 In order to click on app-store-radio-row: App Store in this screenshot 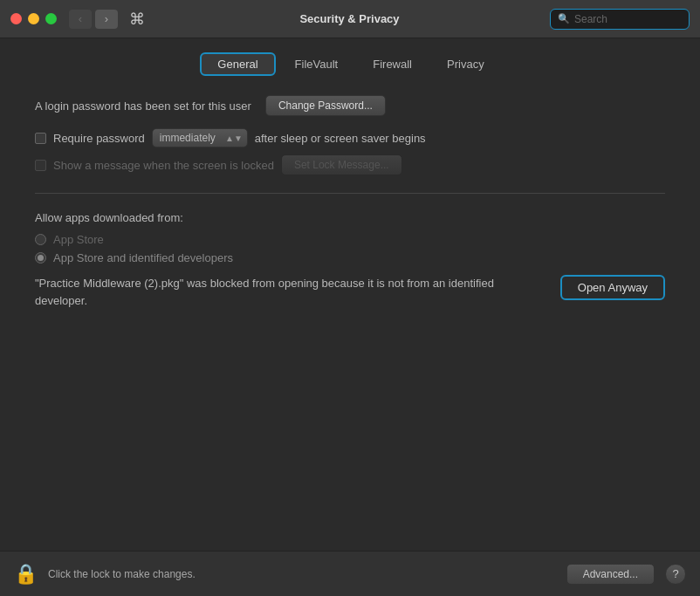, I will do `click(350, 239)`.